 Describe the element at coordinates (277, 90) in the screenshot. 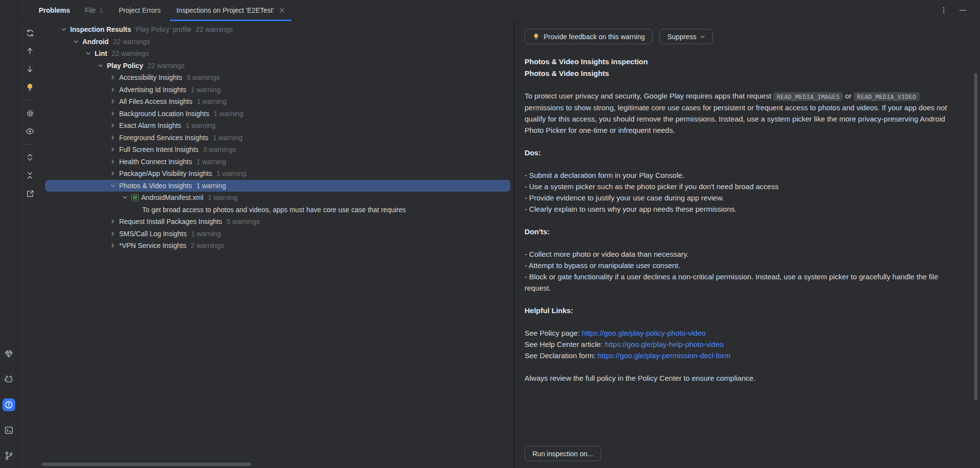

I see `tree-row-advertising-id-insights: Advertising Id Insights 1 warning` at that location.